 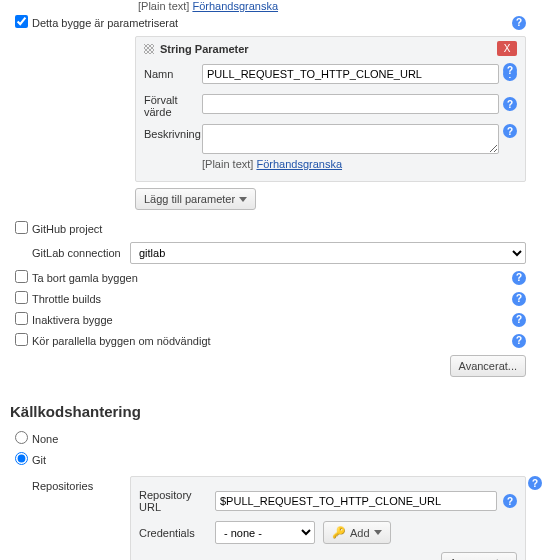 I want to click on discard-old-builds-checkbox, so click(x=22, y=276).